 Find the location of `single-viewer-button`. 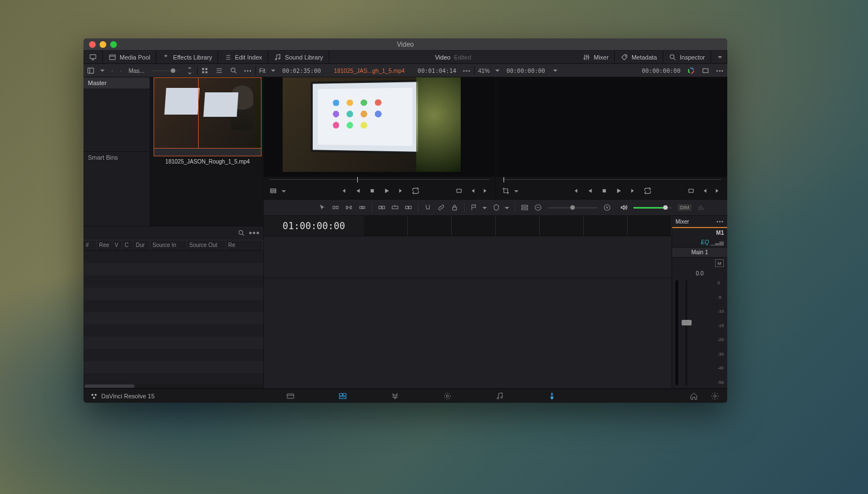

single-viewer-button is located at coordinates (706, 70).